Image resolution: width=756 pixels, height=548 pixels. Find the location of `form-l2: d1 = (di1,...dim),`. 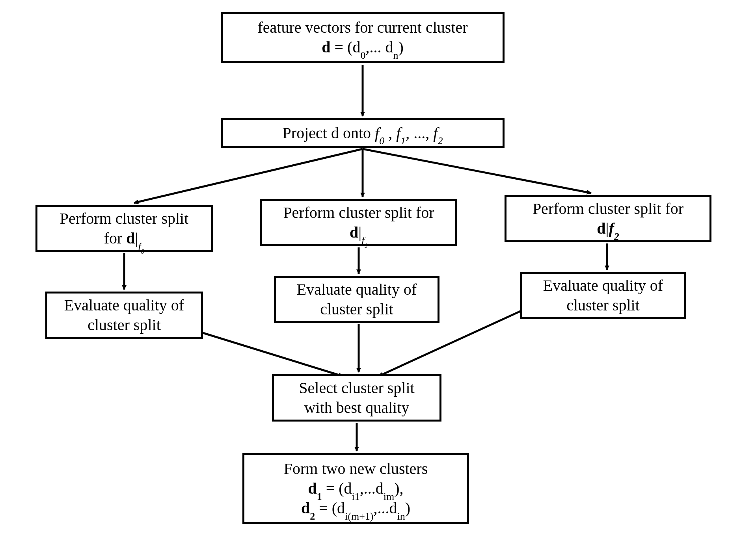

form-l2: d1 = (di1,...dim), is located at coordinates (356, 489).